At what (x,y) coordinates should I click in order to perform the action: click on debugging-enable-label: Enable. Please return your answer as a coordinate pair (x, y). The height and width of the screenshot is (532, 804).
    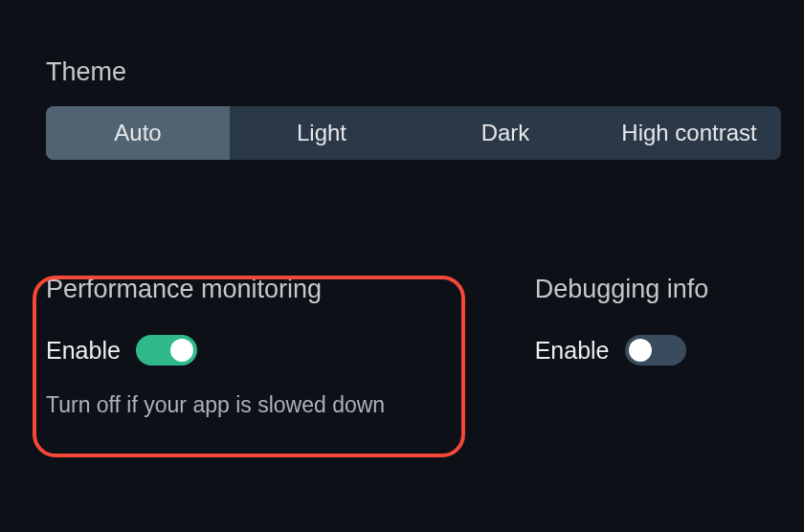
    Looking at the image, I should click on (572, 350).